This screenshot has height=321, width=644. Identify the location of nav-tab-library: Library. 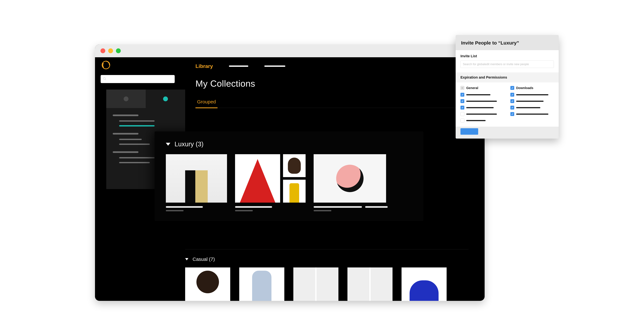
(204, 66).